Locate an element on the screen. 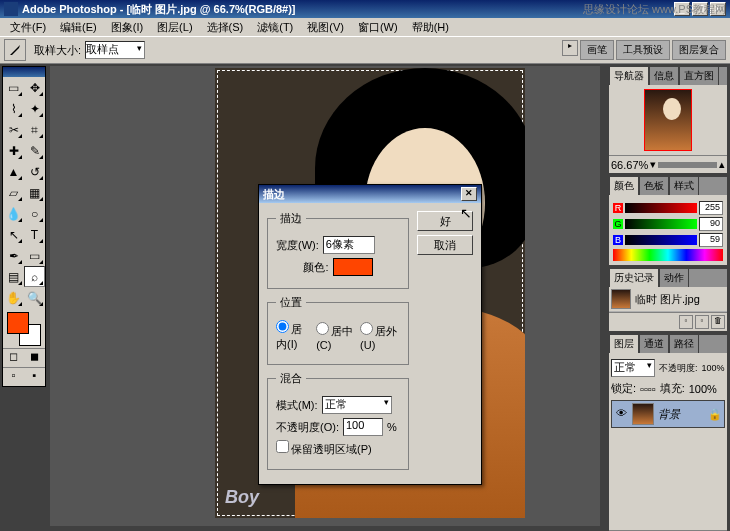  lock-icons: ▫▫▫▫ is located at coordinates (648, 389).